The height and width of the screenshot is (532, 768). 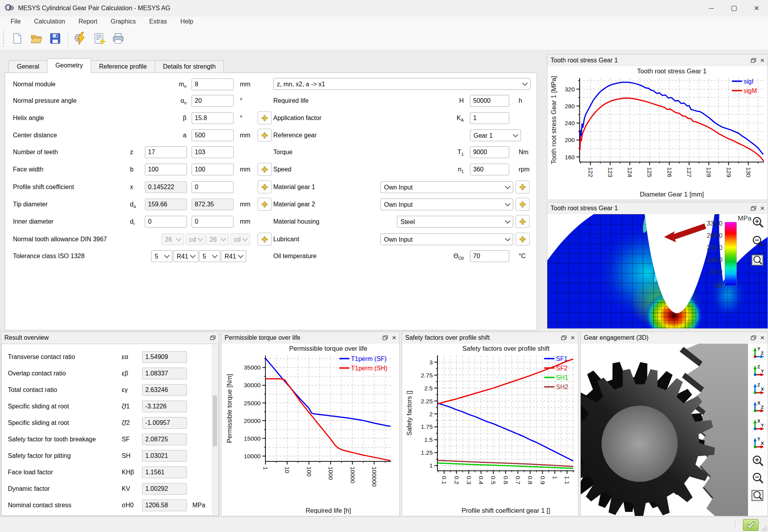 What do you see at coordinates (758, 389) in the screenshot?
I see `view-zx-icon: ZX` at bounding box center [758, 389].